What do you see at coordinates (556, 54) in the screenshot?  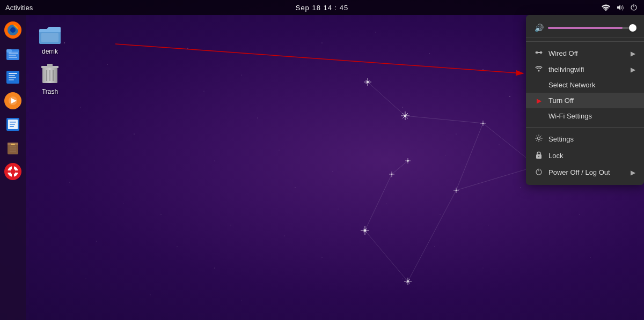 I see `wired-item-left: Wired Off` at bounding box center [556, 54].